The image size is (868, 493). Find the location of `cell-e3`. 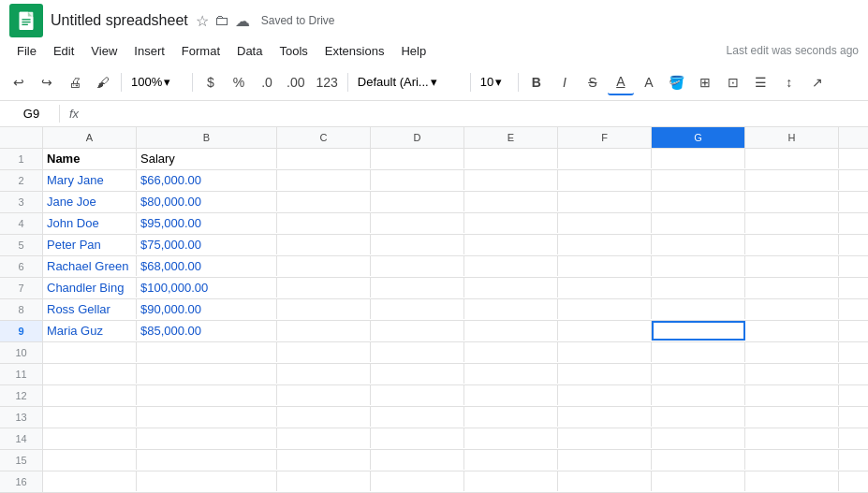

cell-e3 is located at coordinates (511, 202).